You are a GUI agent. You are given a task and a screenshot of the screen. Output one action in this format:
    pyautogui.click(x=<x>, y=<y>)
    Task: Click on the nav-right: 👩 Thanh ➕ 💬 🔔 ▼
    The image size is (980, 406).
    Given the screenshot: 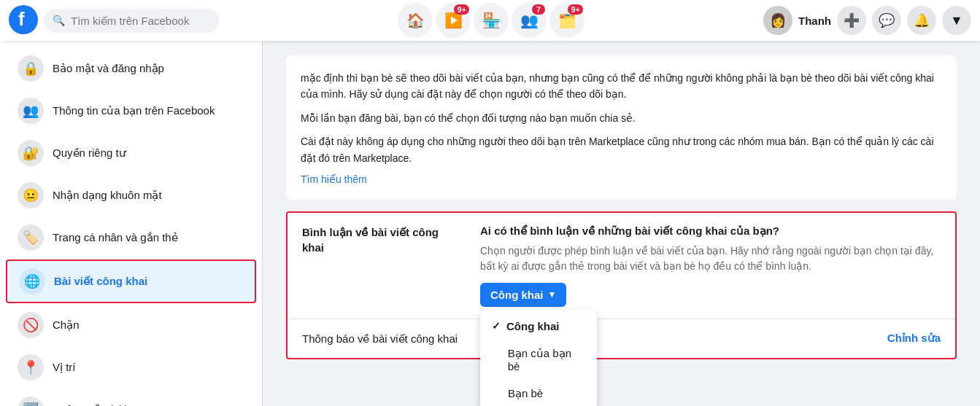 What is the action you would take?
    pyautogui.click(x=867, y=20)
    